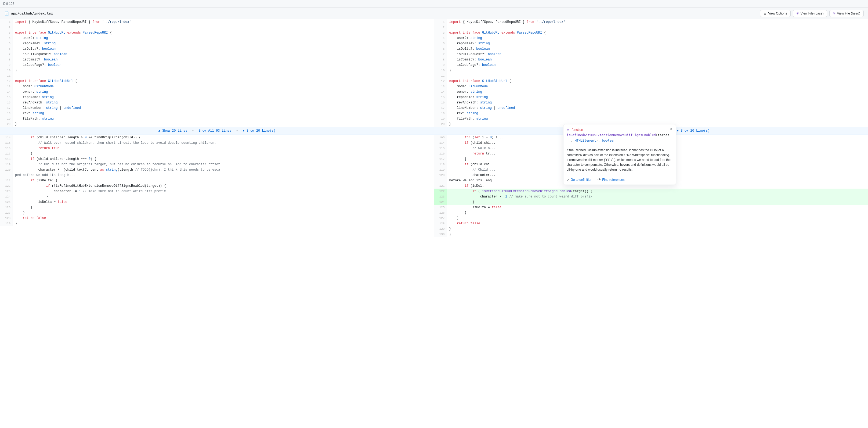 This screenshot has height=428, width=868. I want to click on table-row: 125 isDelta = false, so click(651, 207).